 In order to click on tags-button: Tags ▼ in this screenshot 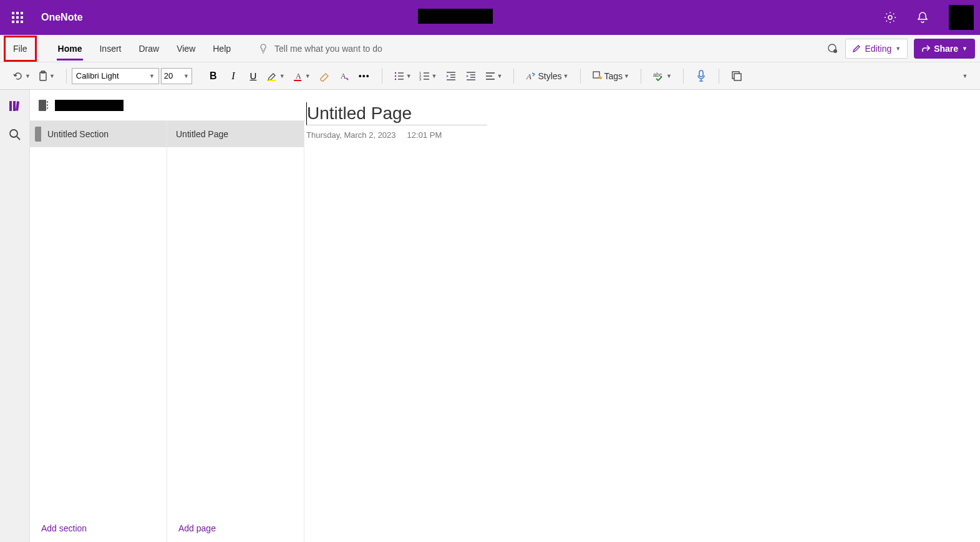, I will do `click(611, 76)`.